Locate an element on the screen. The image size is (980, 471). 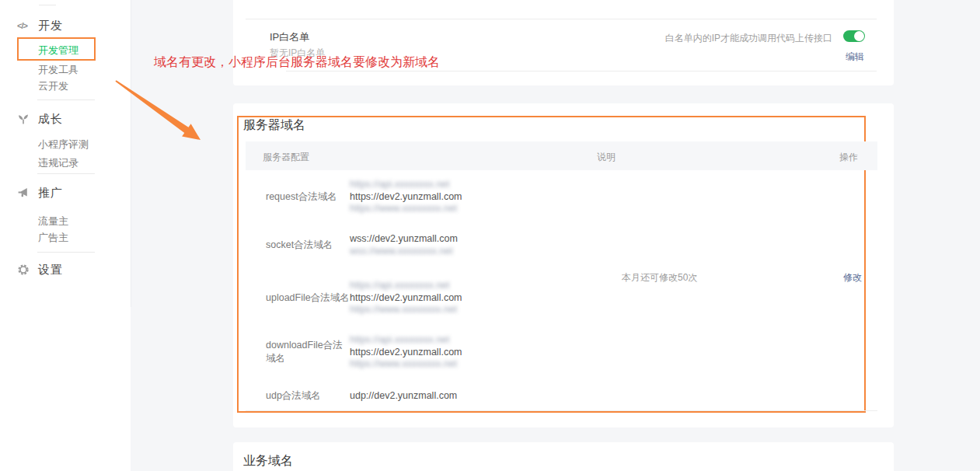
table-row-udp: udp合法域名 udp://dev2.yunzmall.com is located at coordinates (361, 396).